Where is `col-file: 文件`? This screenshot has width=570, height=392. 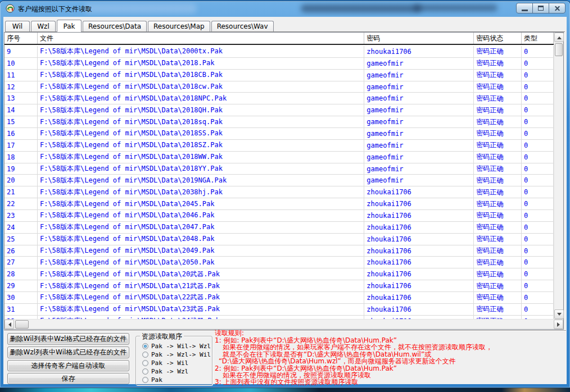
col-file: 文件 is located at coordinates (201, 38).